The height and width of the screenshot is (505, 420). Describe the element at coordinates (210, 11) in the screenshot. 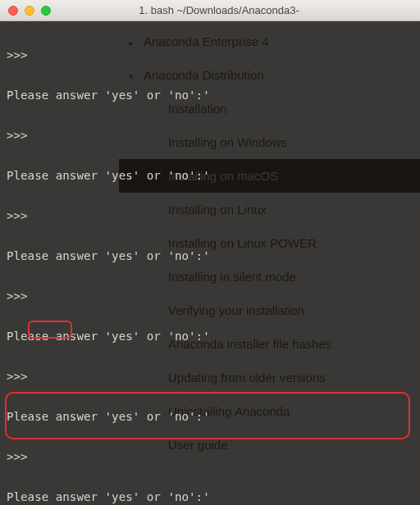

I see `window-titlebar: 1. bash ~/Downloads/Anaconda3-` at that location.